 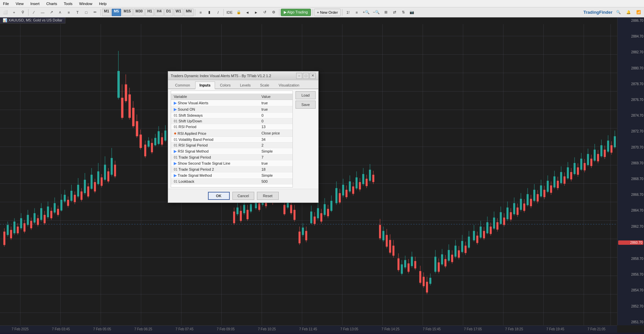 What do you see at coordinates (296, 12) in the screenshot?
I see `algo-trading-button: ▶ Algo Trading` at bounding box center [296, 12].